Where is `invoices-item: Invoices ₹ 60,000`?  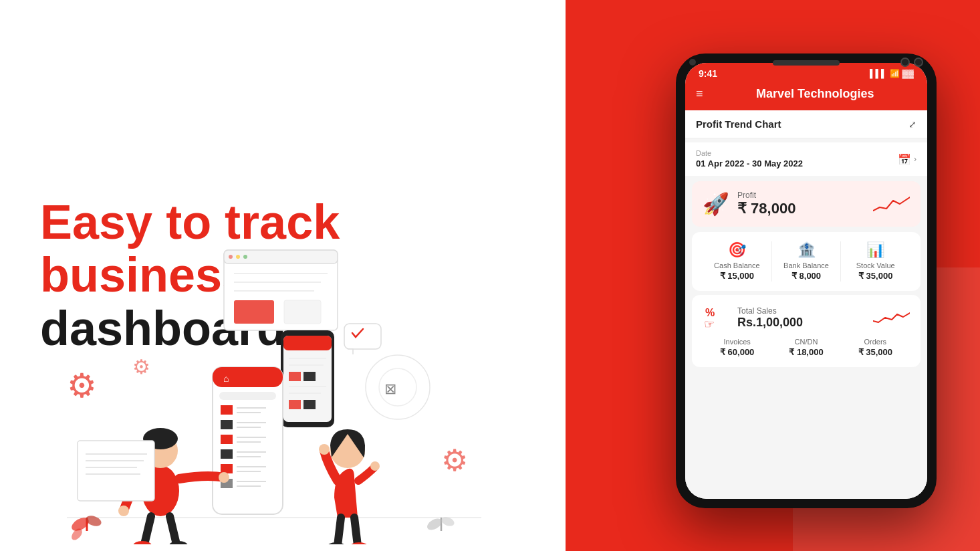 invoices-item: Invoices ₹ 60,000 is located at coordinates (737, 348).